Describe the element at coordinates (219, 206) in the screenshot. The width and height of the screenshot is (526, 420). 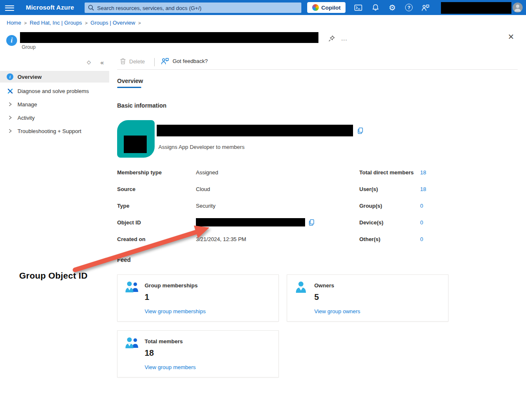
I see `basic-info-fields-left: Membership type Assigned Source Cloud Ty…` at that location.